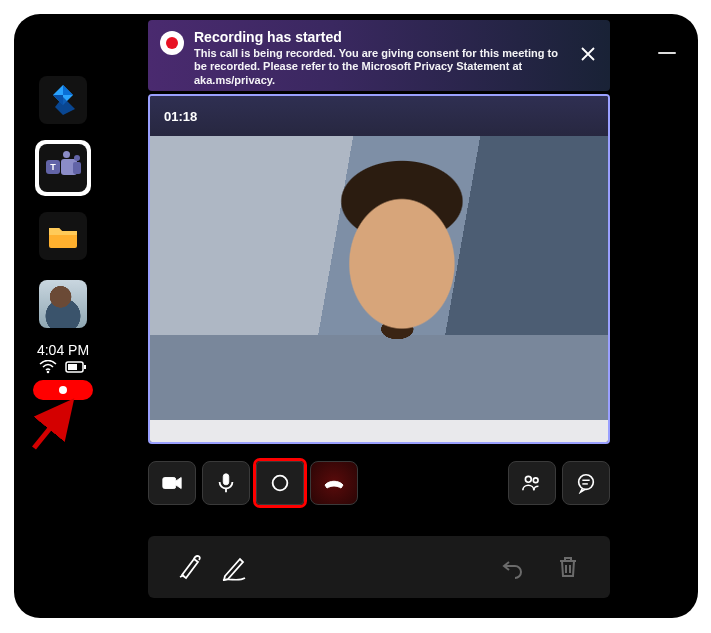 This screenshot has width=711, height=633. I want to click on delete-button, so click(568, 567).